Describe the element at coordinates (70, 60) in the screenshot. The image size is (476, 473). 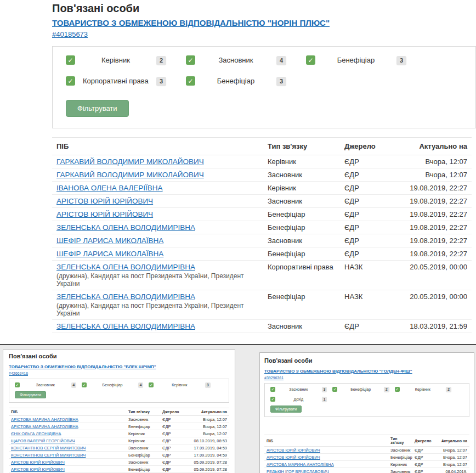
I see `checkmark-icon: ✓` at that location.